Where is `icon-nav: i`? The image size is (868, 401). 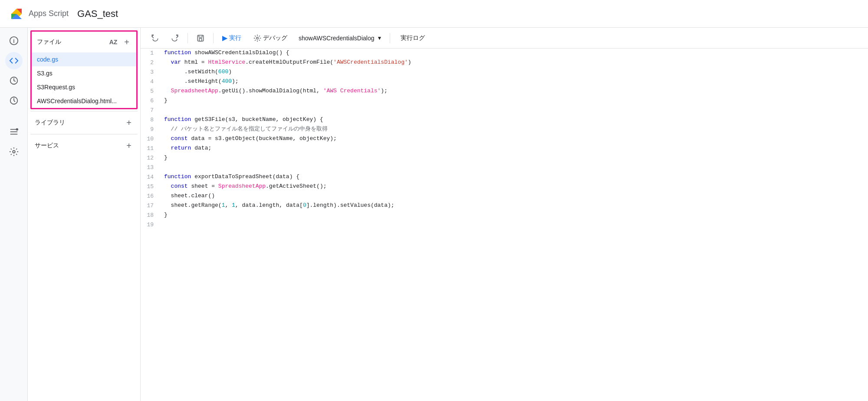
icon-nav: i is located at coordinates (14, 214).